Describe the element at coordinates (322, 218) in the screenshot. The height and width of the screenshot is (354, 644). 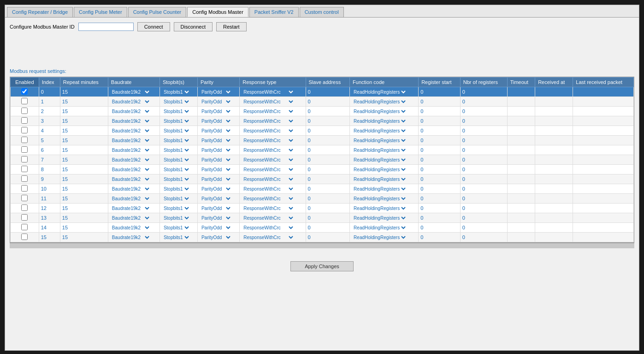
I see `table-row: 1315Baudrate19k2Baudrate9k6Baudrate38k4B…` at that location.